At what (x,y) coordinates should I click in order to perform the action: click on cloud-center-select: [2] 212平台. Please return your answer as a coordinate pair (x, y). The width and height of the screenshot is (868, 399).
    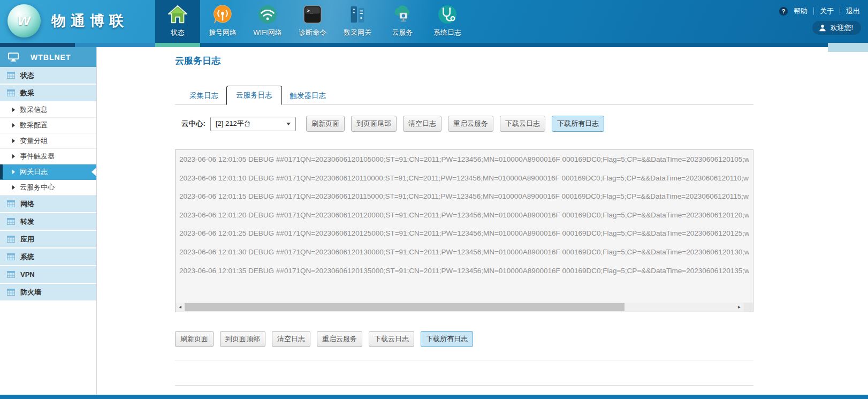
    Looking at the image, I should click on (253, 124).